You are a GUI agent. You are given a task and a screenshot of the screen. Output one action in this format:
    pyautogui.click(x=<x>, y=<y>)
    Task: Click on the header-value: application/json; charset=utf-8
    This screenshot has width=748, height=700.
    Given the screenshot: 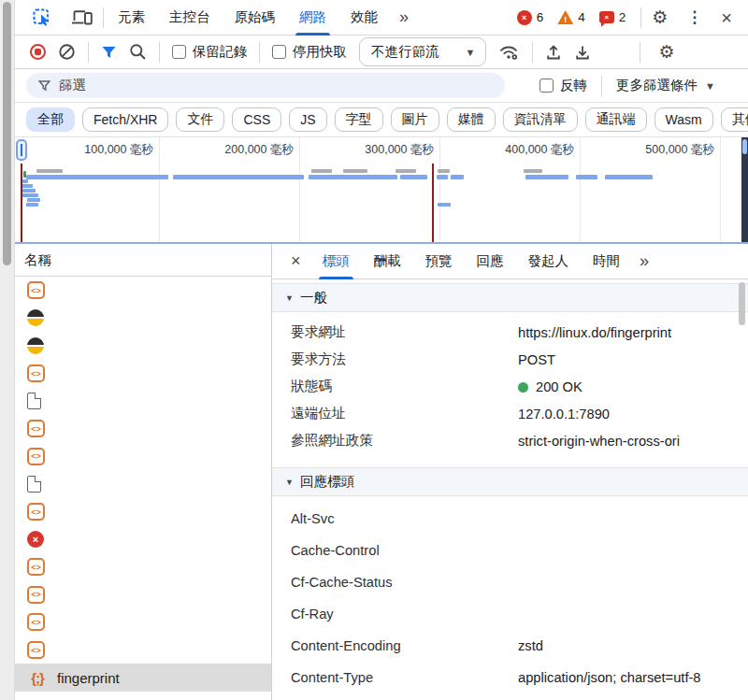 What is the action you would take?
    pyautogui.click(x=617, y=679)
    